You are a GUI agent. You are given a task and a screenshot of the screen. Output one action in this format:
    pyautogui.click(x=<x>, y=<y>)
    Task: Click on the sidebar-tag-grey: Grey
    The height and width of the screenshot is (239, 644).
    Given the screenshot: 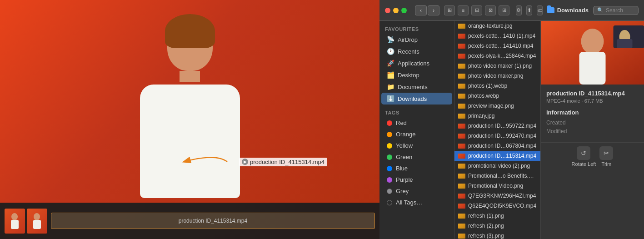 What is the action you would take?
    pyautogui.click(x=417, y=191)
    